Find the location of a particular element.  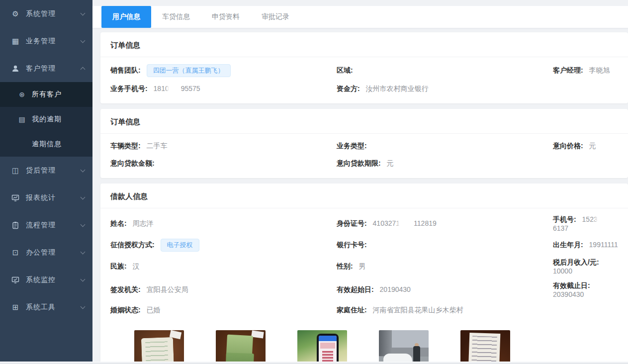

sidebar-item-system-monitor: 系统监控 is located at coordinates (46, 279).